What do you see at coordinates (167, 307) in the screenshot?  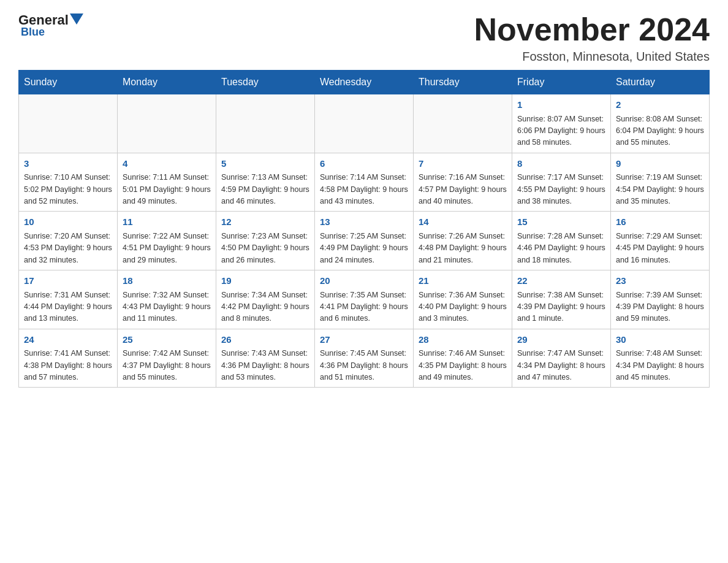 I see `day-info: Sunrise: 7:32 AM Sunset: 4:43 PM Dayligh…` at bounding box center [167, 307].